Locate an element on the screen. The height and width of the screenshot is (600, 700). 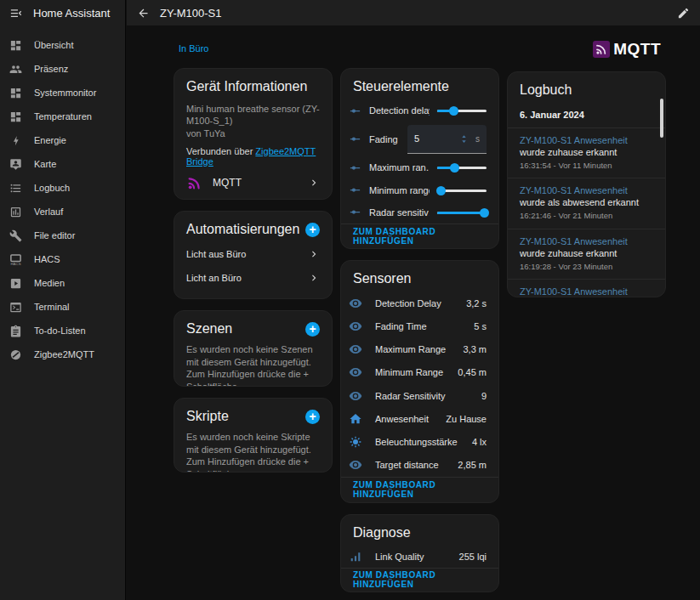
control-row-fading-time: Fading t… 5 s is located at coordinates (420, 139).